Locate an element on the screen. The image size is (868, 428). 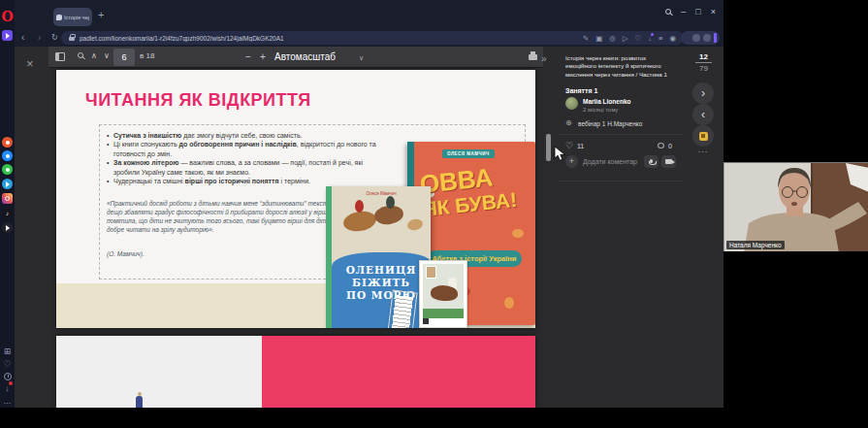
postcard-illustration is located at coordinates (443, 294).